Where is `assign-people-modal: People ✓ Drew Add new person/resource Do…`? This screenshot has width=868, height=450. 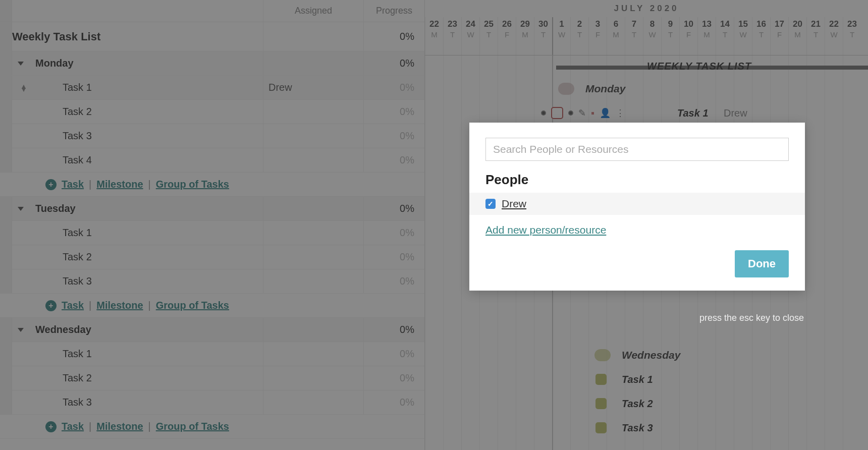 assign-people-modal: People ✓ Drew Add new person/resource Do… is located at coordinates (637, 207).